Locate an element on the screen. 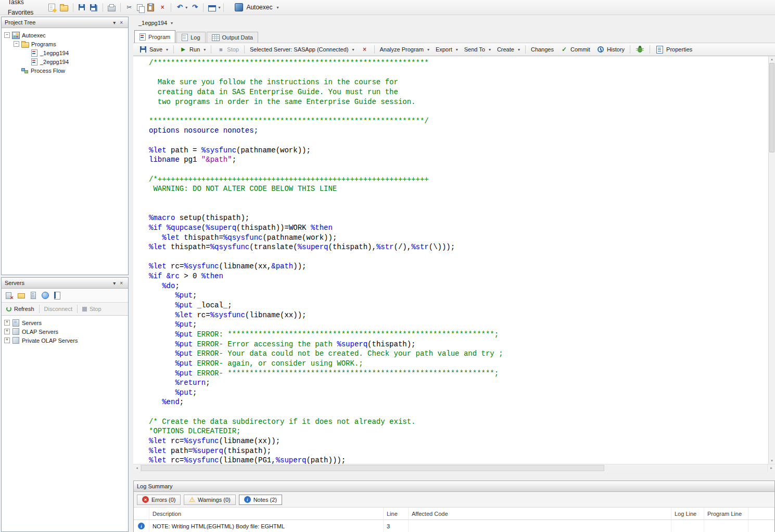 The height and width of the screenshot is (532, 775). project-node-process-flow: Process Flow is located at coordinates (65, 71).